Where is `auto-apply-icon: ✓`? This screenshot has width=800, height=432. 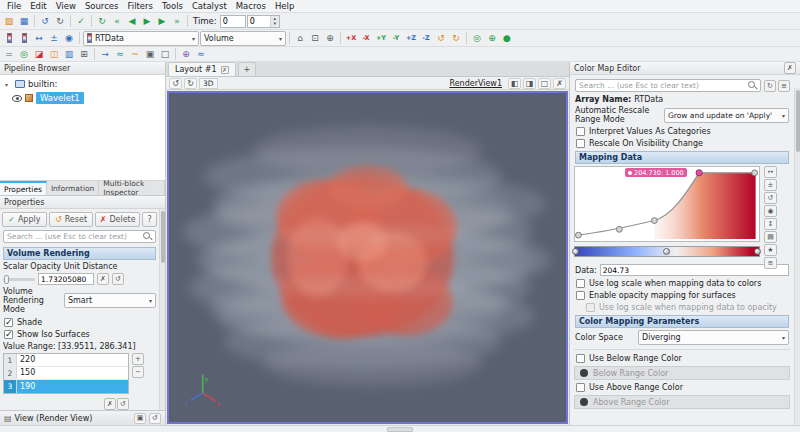 auto-apply-icon: ✓ is located at coordinates (81, 21).